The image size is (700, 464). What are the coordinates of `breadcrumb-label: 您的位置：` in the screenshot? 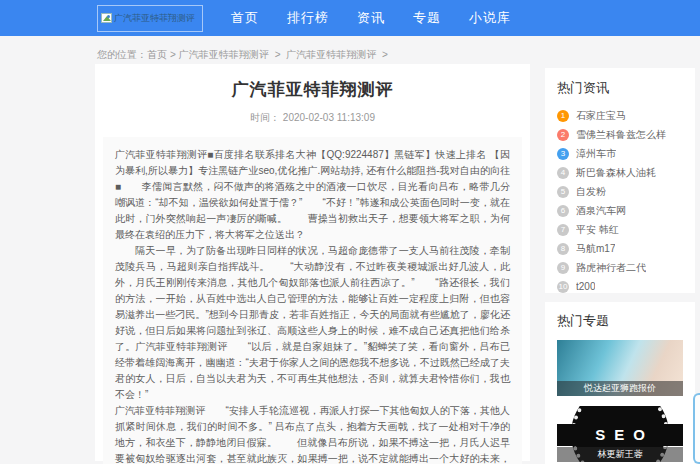 It's located at (122, 54).